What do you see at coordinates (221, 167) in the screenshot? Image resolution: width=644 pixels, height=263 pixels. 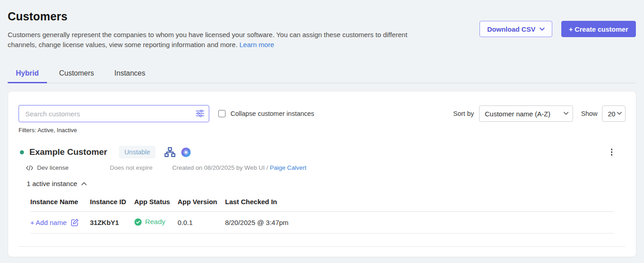 I see `created-text: Created on 08/20/2025 by Web UI /` at bounding box center [221, 167].